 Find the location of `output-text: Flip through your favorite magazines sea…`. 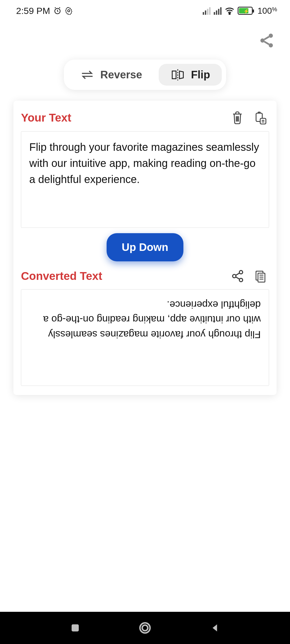

output-text: Flip through your favorite magazines sea… is located at coordinates (145, 319).